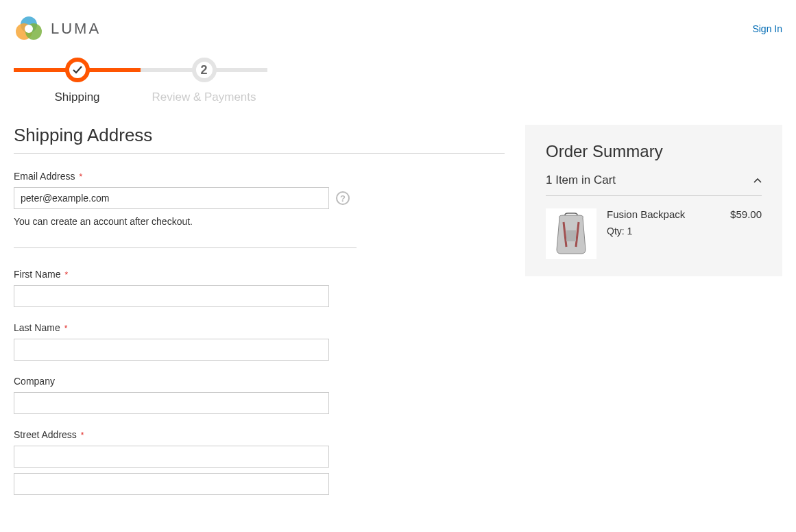 This screenshot has width=796, height=532. Describe the element at coordinates (259, 288) in the screenshot. I see `firstname-field-wrap: First Name` at that location.